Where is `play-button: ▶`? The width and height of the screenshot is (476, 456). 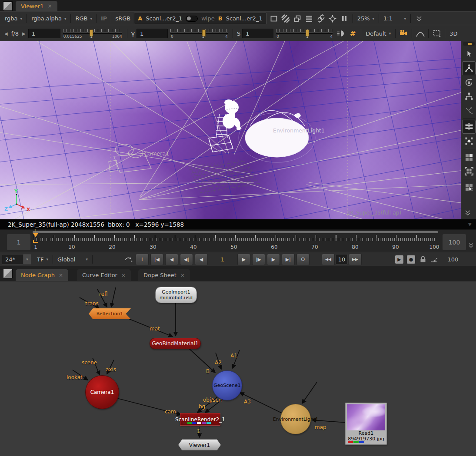
play-button: ▶ is located at coordinates (244, 260).